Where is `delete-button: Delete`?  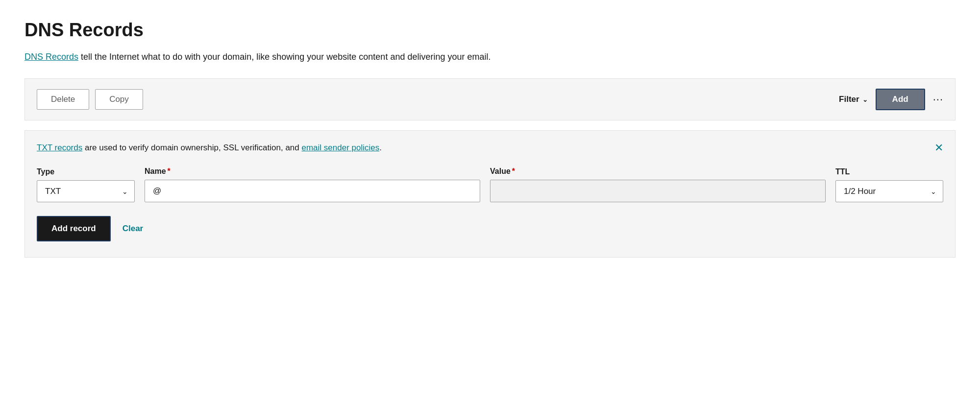 delete-button: Delete is located at coordinates (63, 99).